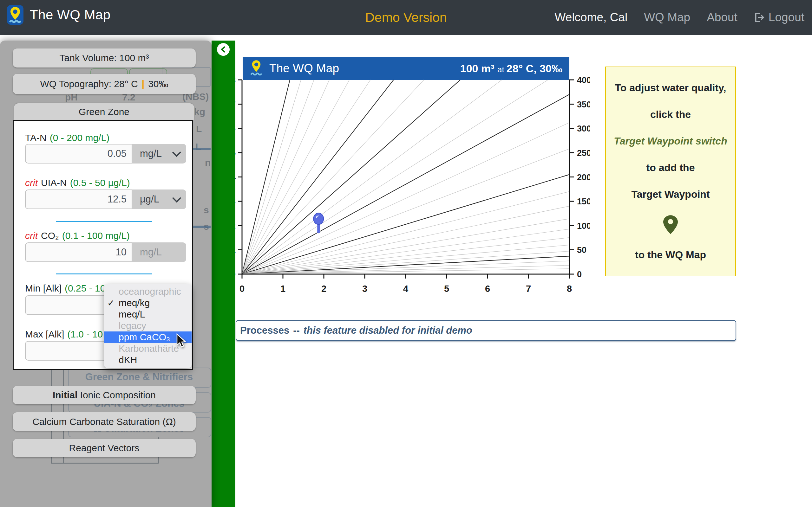  I want to click on welcome-user-label: Welcome, Cal, so click(591, 17).